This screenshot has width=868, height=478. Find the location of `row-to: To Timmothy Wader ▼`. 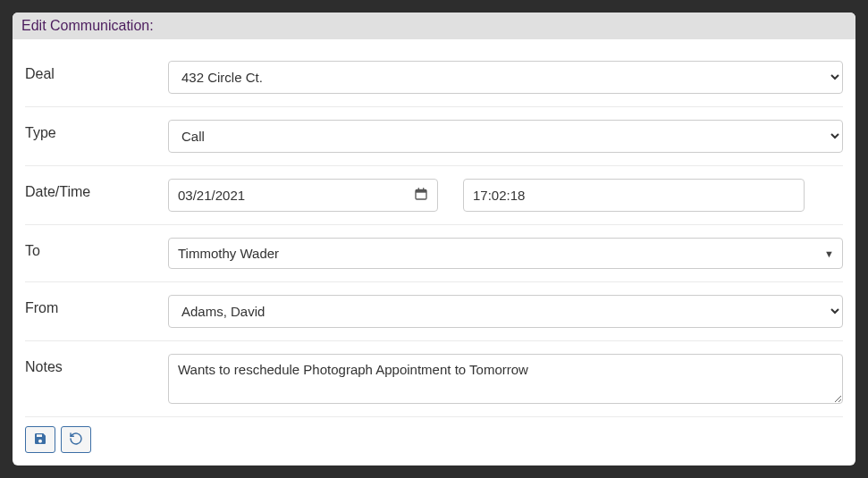

row-to: To Timmothy Wader ▼ is located at coordinates (434, 254).